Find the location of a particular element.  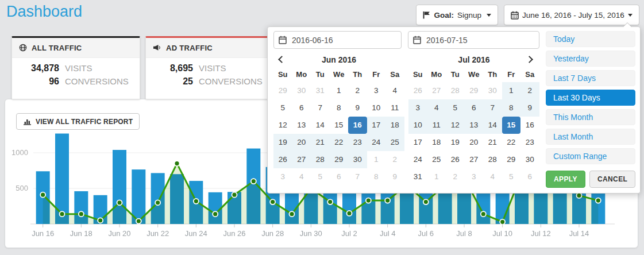

apply-button: APPLY is located at coordinates (565, 179).